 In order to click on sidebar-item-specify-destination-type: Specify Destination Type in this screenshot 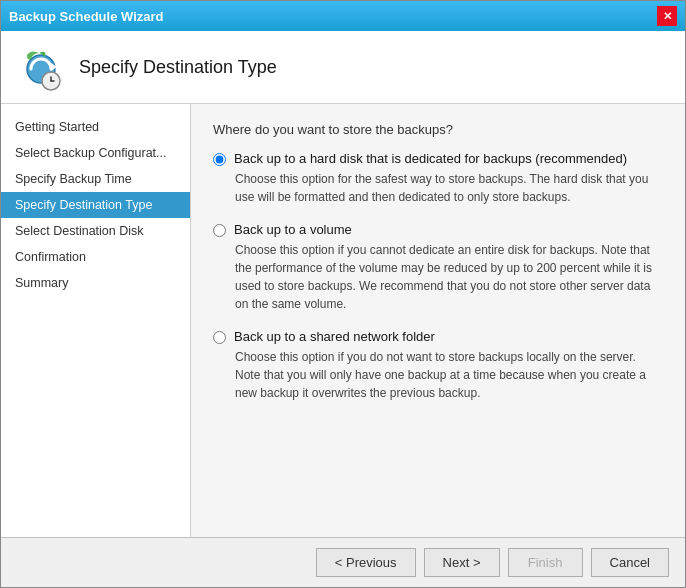, I will do `click(96, 205)`.